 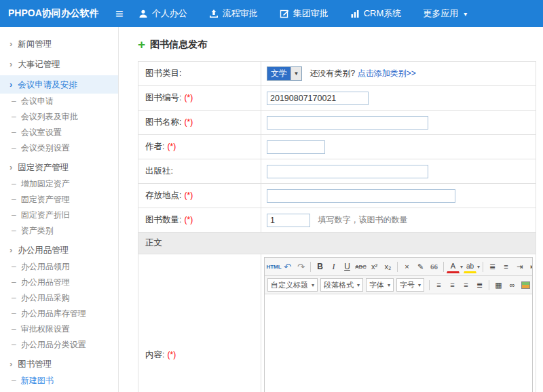 I want to click on outdent-icon: ⇤, so click(x=529, y=267).